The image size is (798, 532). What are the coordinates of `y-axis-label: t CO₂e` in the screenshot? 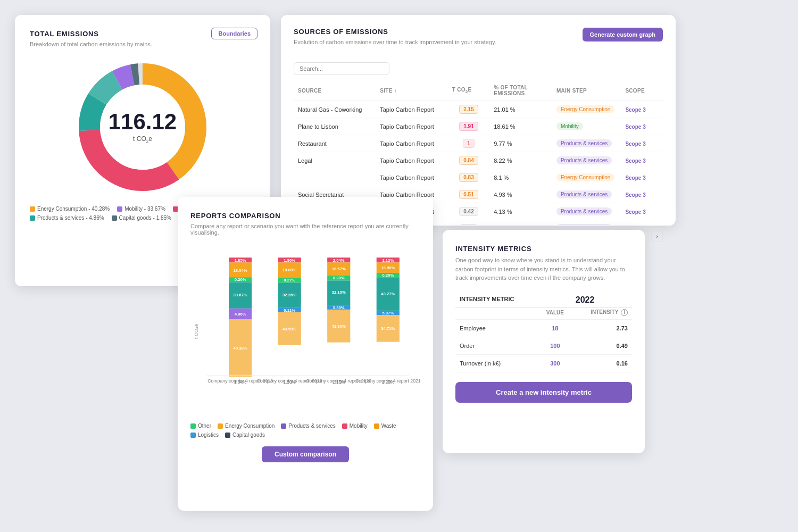 It's located at (196, 331).